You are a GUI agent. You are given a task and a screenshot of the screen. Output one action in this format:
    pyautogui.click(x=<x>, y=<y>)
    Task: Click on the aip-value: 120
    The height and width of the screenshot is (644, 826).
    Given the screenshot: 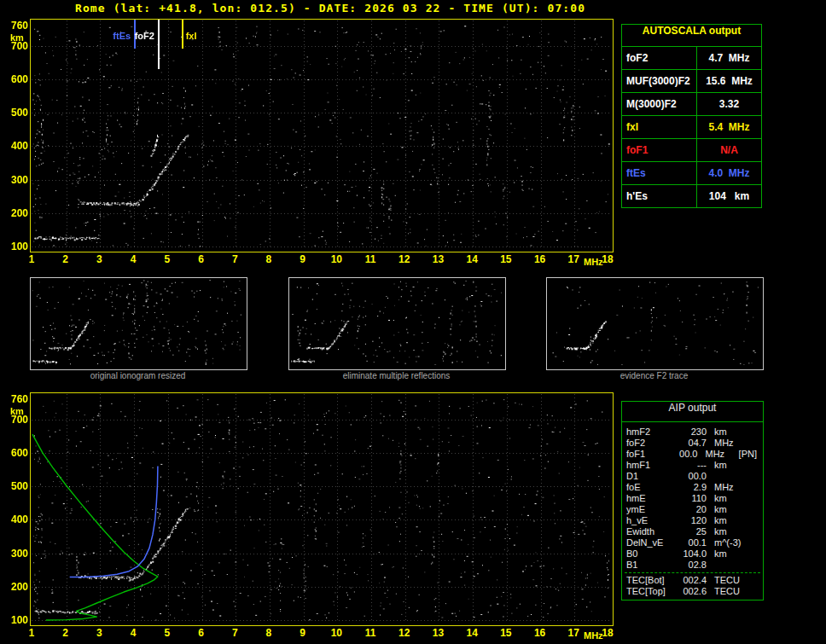 What is the action you would take?
    pyautogui.click(x=689, y=520)
    